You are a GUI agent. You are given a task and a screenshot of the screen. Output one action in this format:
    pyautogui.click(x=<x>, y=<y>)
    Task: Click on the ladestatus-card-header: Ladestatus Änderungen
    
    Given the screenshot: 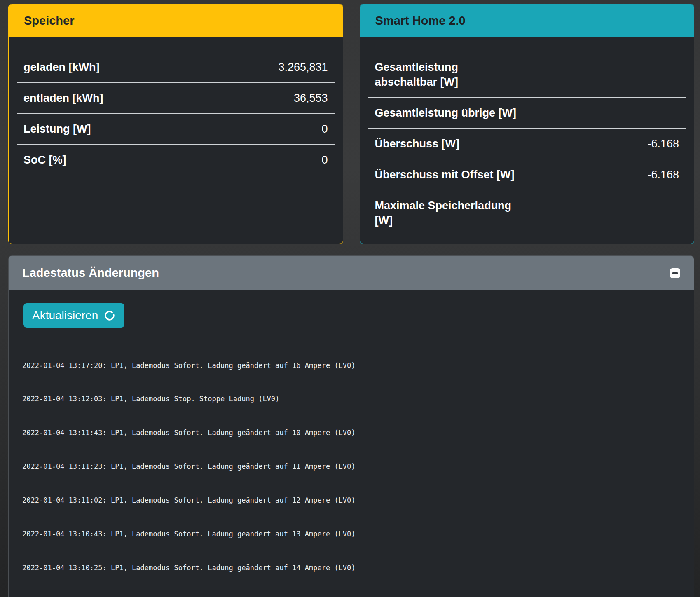 What is the action you would take?
    pyautogui.click(x=351, y=273)
    